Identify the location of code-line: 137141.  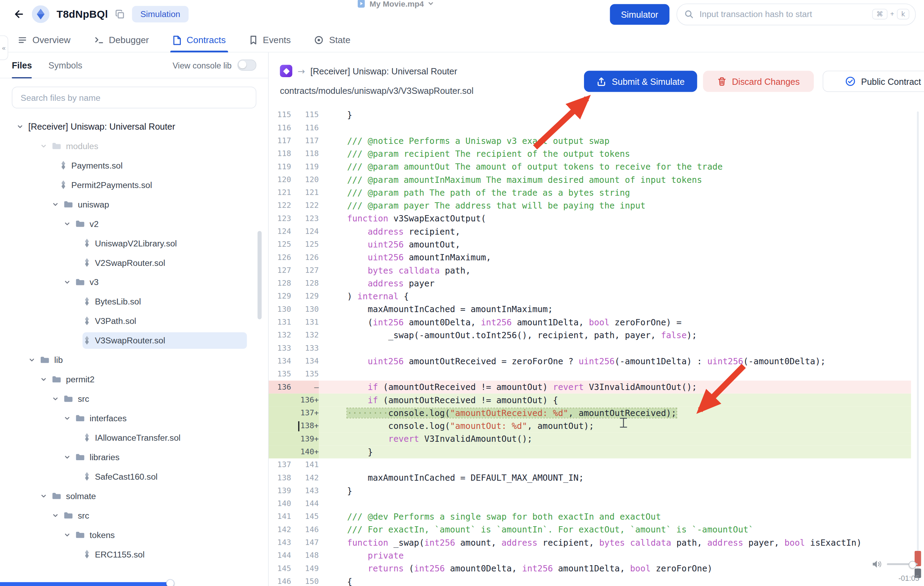
(590, 465).